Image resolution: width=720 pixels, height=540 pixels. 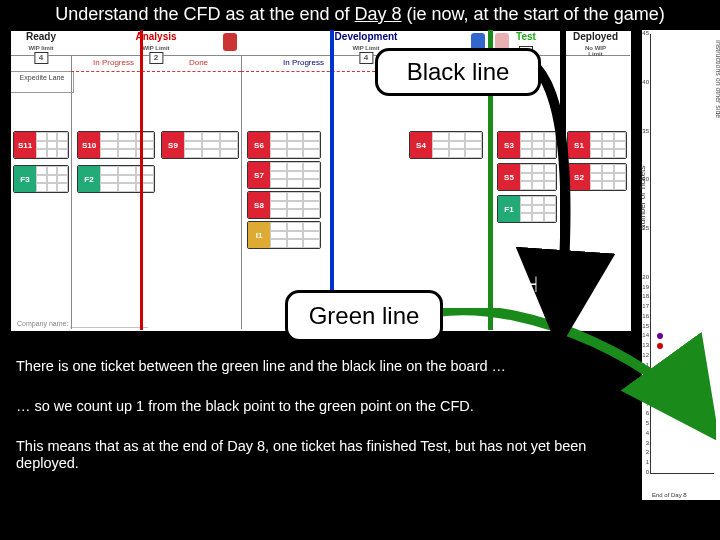 I want to click on cfd-ytick: 35, so click(x=644, y=131).